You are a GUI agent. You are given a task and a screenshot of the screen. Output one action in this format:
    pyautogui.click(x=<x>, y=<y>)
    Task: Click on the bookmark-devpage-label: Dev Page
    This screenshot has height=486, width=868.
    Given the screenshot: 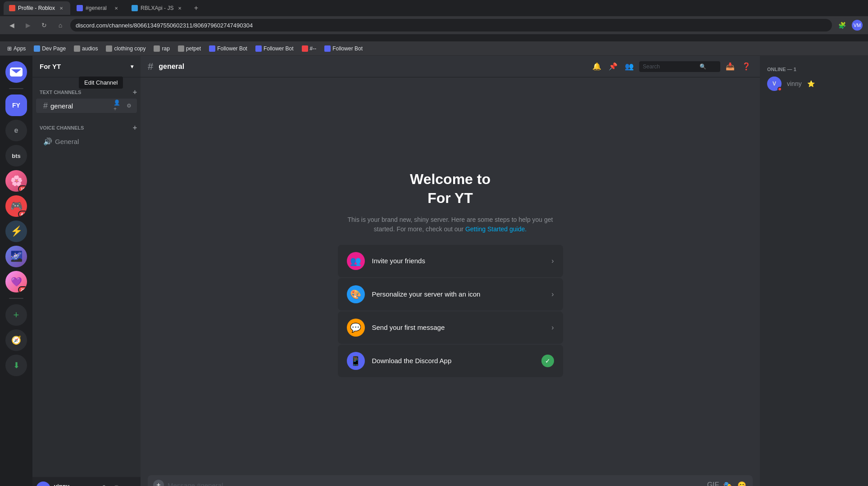 What is the action you would take?
    pyautogui.click(x=54, y=49)
    